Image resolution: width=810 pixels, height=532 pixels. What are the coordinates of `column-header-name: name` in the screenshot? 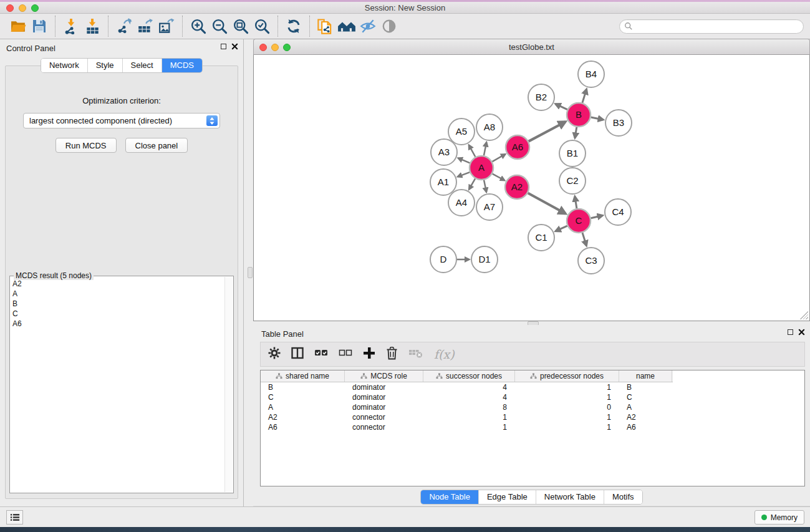 It's located at (646, 376).